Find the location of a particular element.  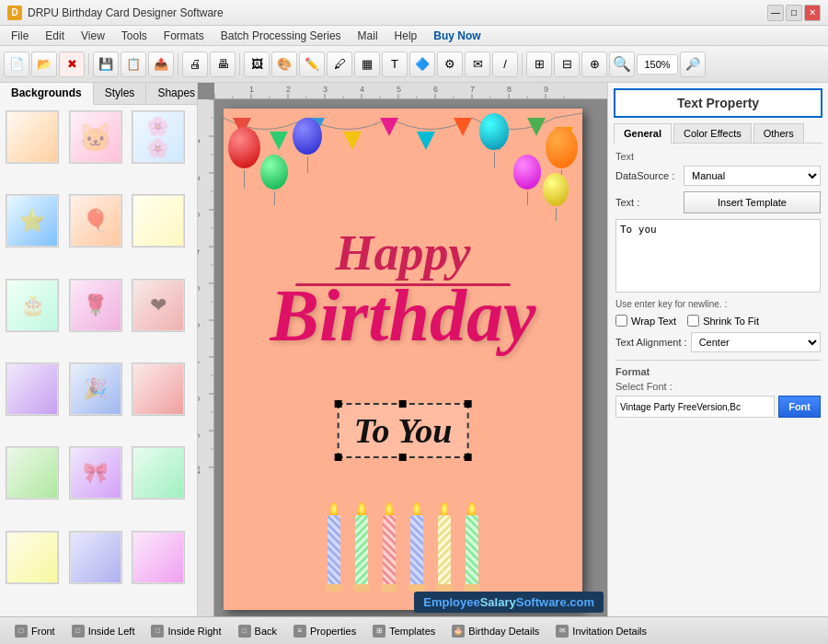

svg-text: 9 is located at coordinates (546, 89).